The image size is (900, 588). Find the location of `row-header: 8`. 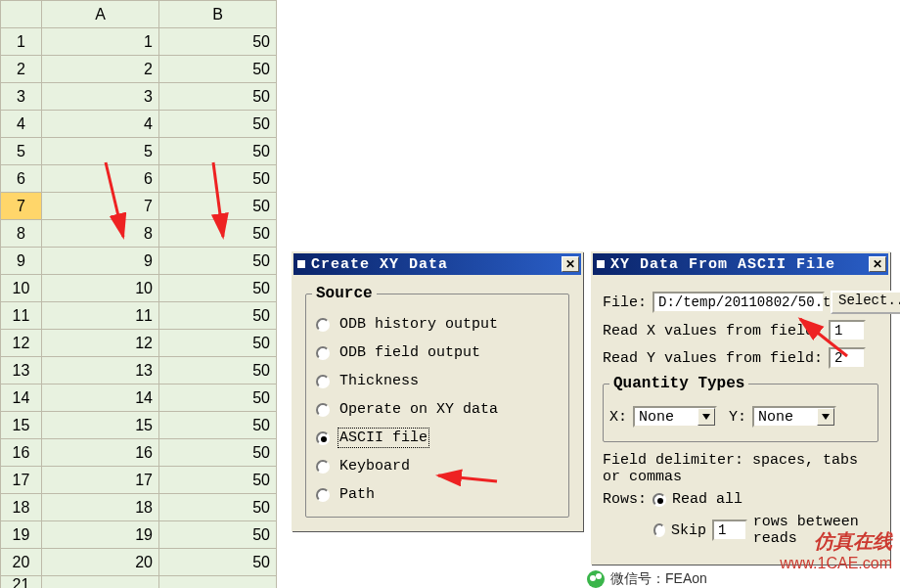

row-header: 8 is located at coordinates (22, 234).